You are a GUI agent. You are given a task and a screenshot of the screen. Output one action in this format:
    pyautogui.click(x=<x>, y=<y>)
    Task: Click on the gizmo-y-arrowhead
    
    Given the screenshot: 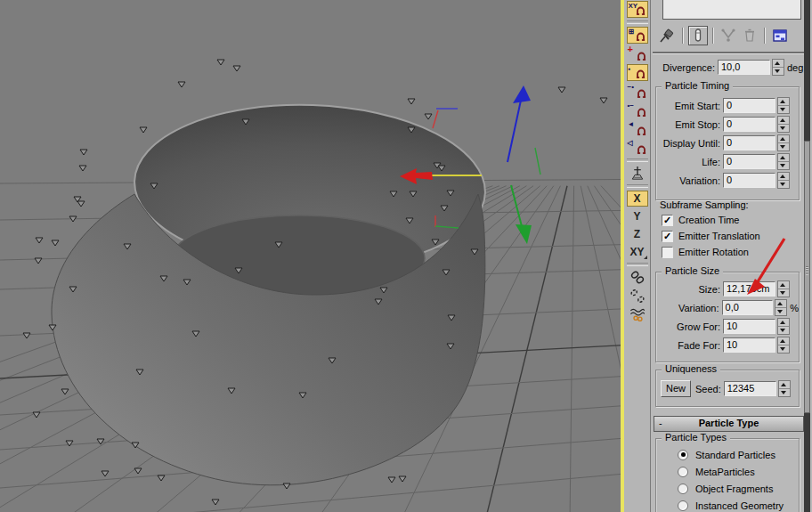 What is the action you would take?
    pyautogui.click(x=524, y=234)
    